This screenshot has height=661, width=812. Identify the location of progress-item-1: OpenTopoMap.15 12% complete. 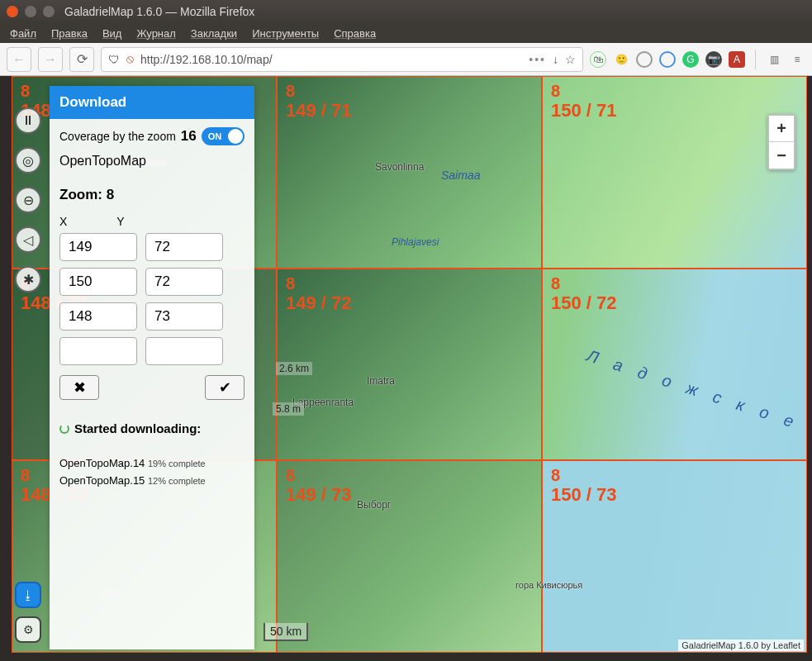
(152, 481).